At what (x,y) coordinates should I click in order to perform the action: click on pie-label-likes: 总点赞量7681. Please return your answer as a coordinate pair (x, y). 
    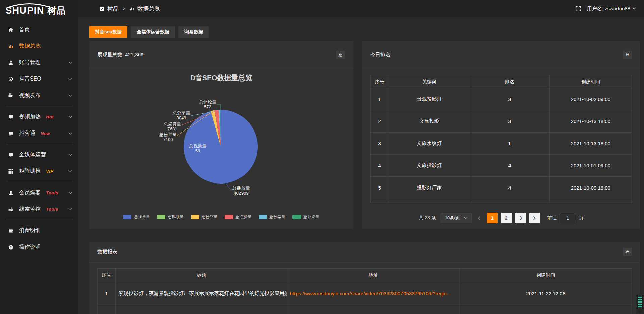
    Looking at the image, I should click on (172, 126).